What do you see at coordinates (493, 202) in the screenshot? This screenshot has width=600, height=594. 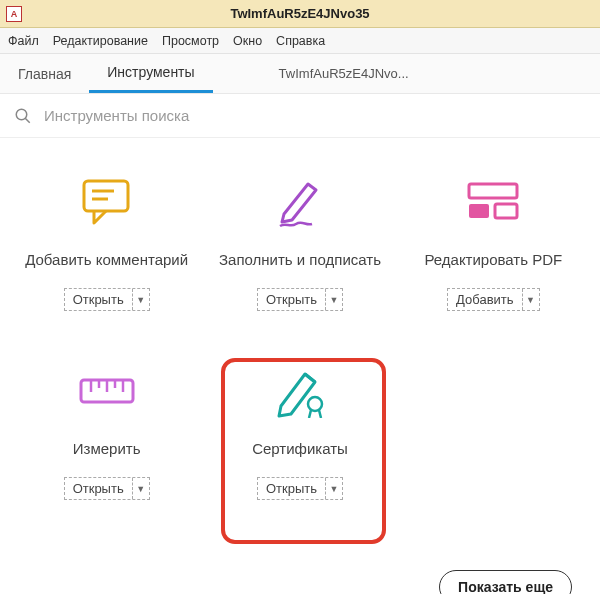 I see `edit-pdf-icon` at bounding box center [493, 202].